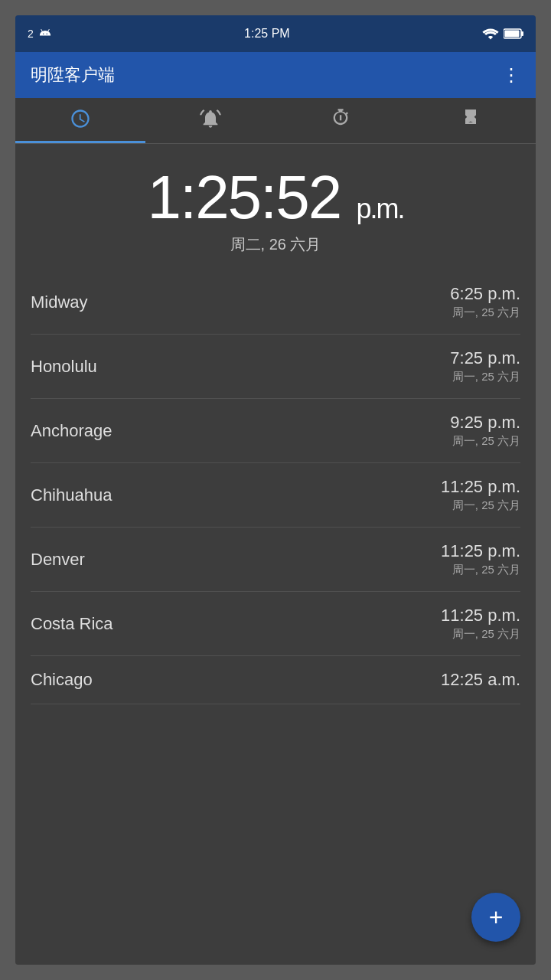  Describe the element at coordinates (276, 198) in the screenshot. I see `current-time-display: 1:25:52 p.m.` at that location.